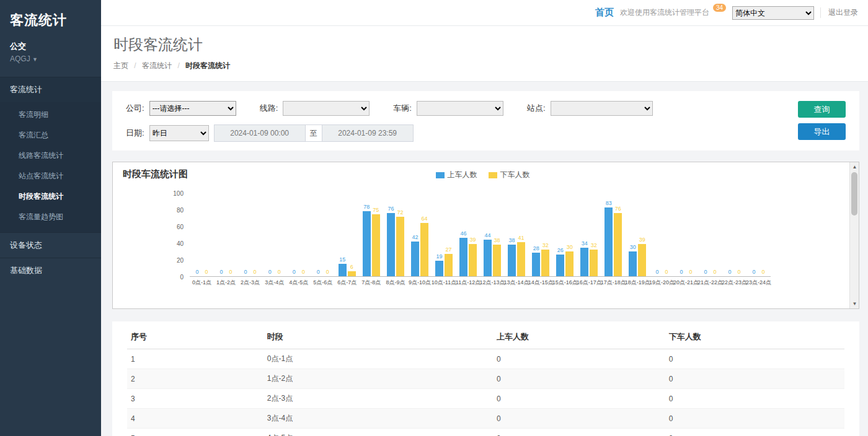  Describe the element at coordinates (121, 66) in the screenshot. I see `breadcrumb-home: 主页` at that location.